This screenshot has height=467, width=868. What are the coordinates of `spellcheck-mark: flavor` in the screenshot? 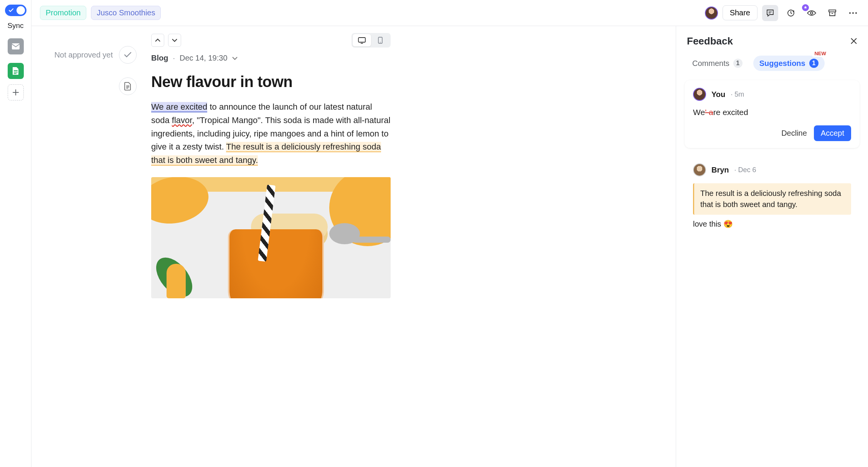 It's located at (182, 120).